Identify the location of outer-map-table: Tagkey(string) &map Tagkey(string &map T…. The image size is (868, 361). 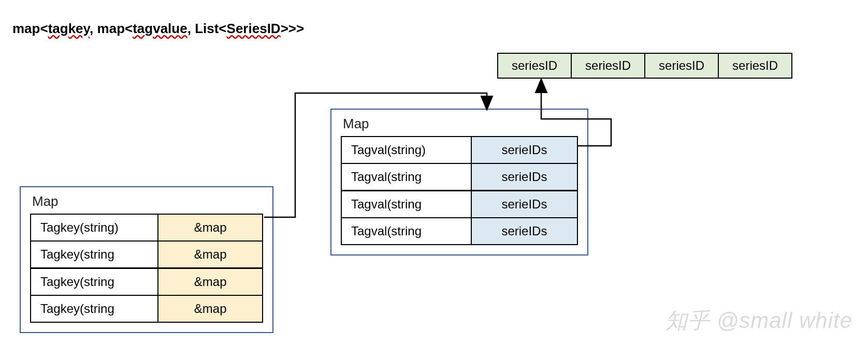
(147, 268).